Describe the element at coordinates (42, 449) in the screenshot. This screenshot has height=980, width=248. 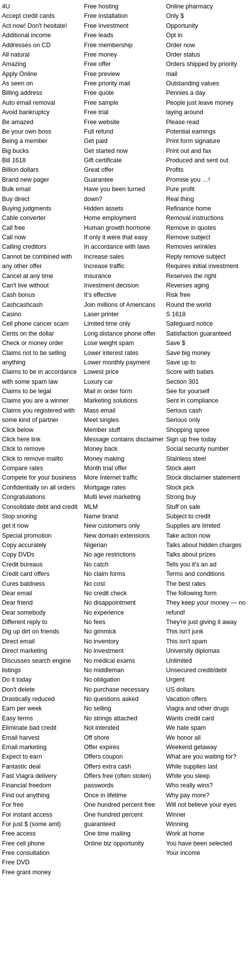
I see `list-item: Click to remove` at that location.